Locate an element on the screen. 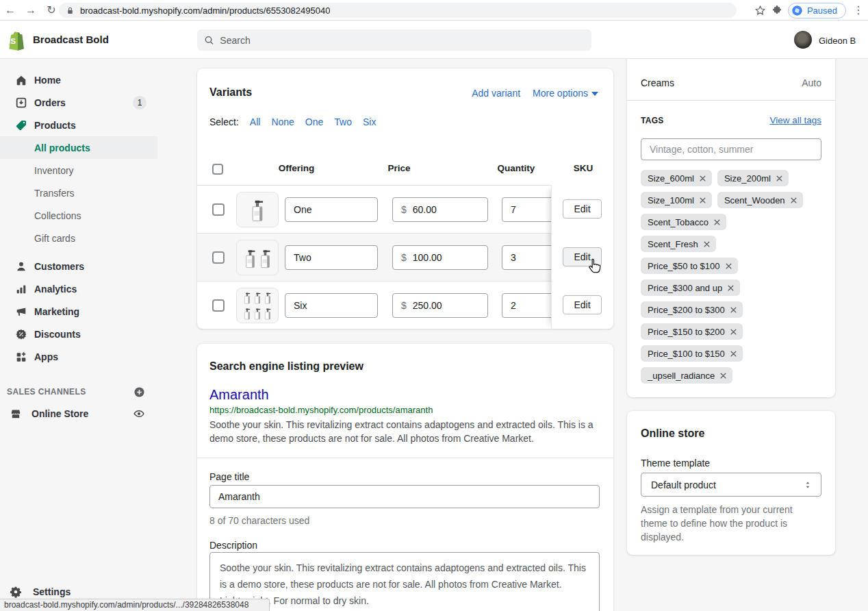 The height and width of the screenshot is (611, 868). bookmark-star-icon is located at coordinates (760, 11).